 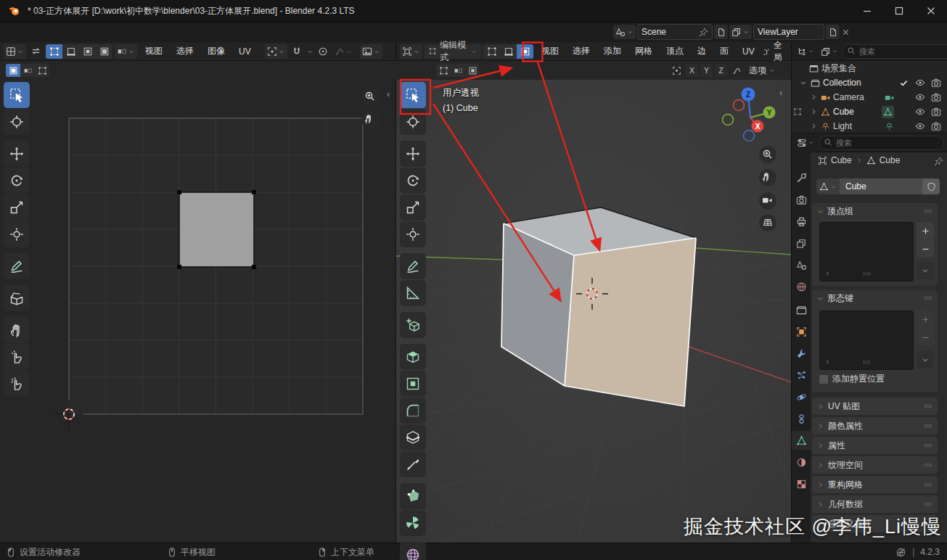 What do you see at coordinates (875, 524) in the screenshot?
I see `panel-custom-properties: 自定义属性` at bounding box center [875, 524].